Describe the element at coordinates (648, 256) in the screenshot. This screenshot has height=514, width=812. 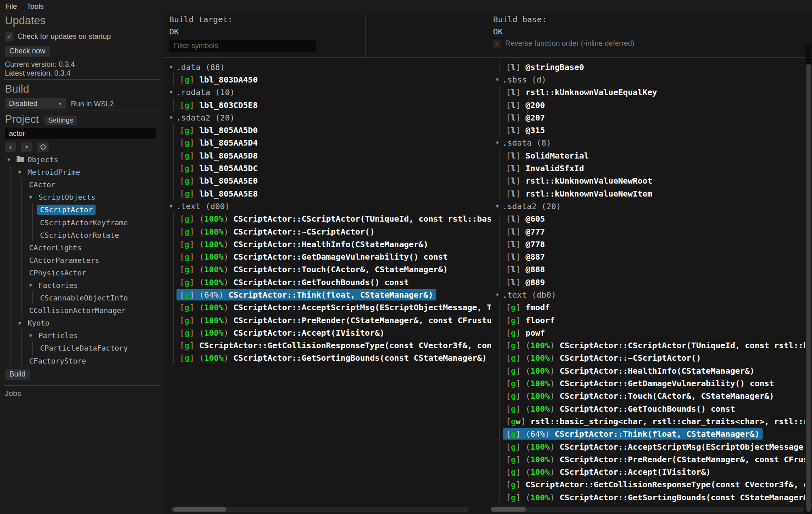
I see `symbol-row: [l] @887` at that location.